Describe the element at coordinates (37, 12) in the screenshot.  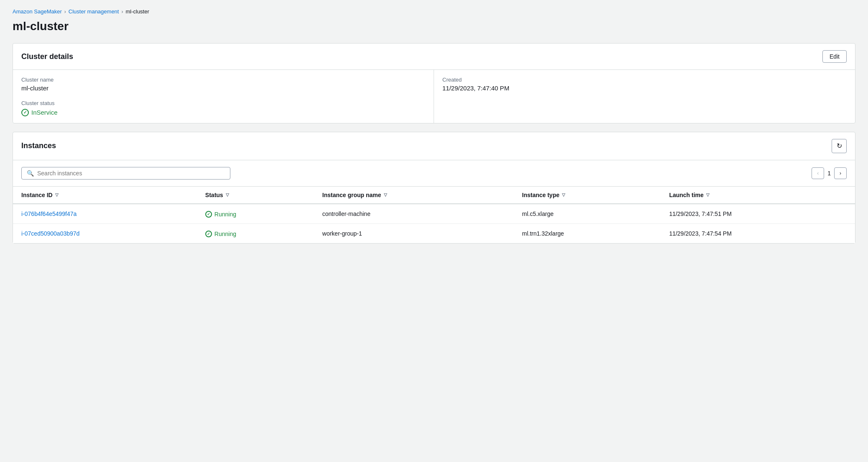
I see `breadcrumb-sagemaker: Amazon SageMaker` at that location.